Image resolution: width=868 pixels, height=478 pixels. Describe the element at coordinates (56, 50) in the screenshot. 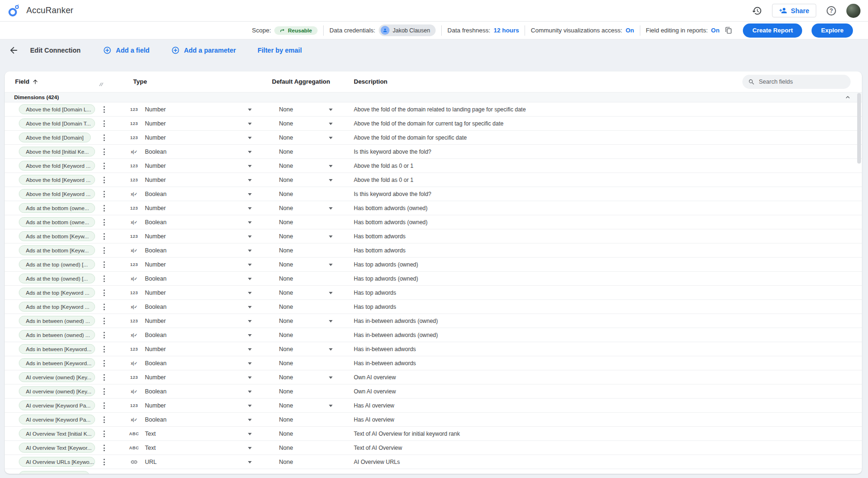

I see `edit-connection-link: Edit Connection` at that location.